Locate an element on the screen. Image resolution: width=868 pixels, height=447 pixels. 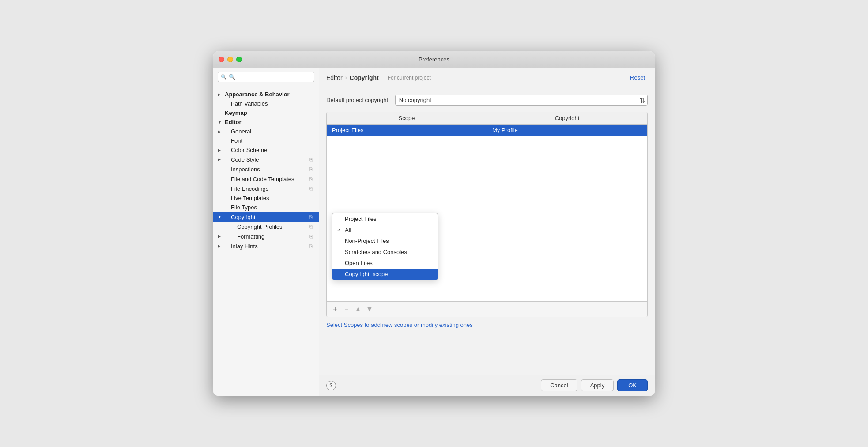
sidebar-item-color-scheme: ▶ Color Scheme is located at coordinates (266, 150).